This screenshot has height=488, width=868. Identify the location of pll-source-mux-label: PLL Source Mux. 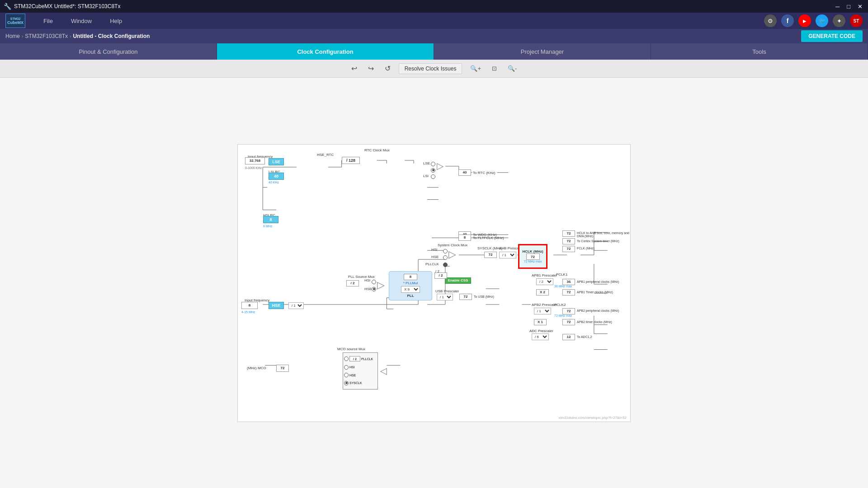
(362, 277).